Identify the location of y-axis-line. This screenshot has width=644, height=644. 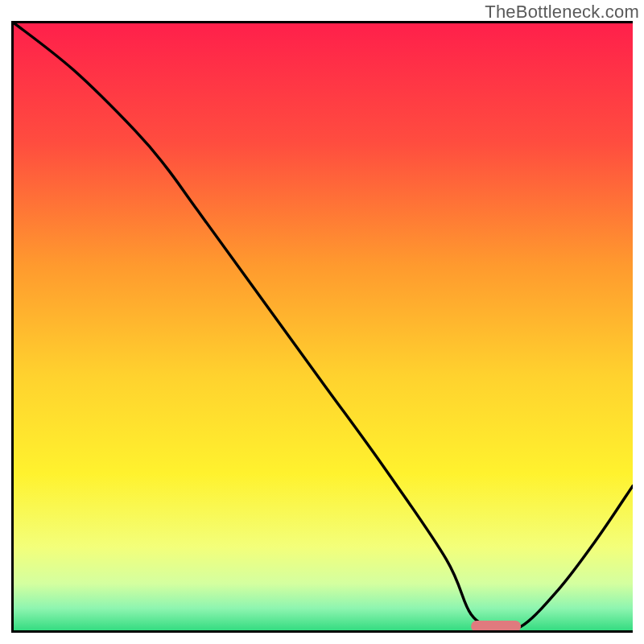
(13, 327).